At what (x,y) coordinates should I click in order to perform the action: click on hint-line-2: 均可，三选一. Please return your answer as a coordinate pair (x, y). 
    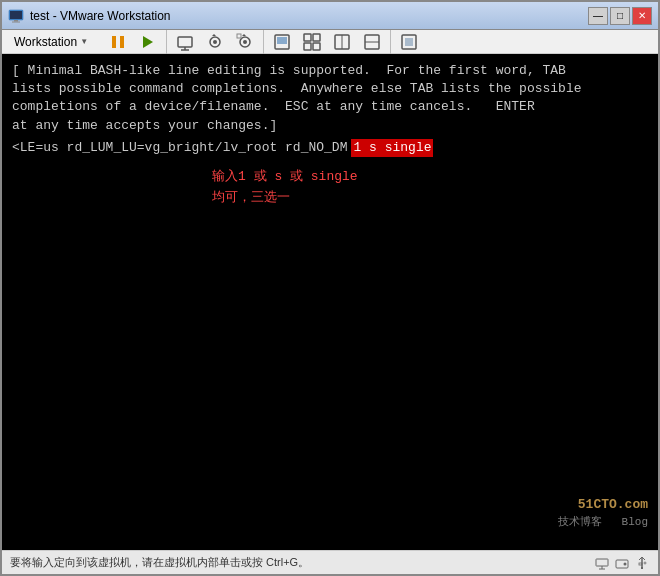
    Looking at the image, I should click on (430, 198).